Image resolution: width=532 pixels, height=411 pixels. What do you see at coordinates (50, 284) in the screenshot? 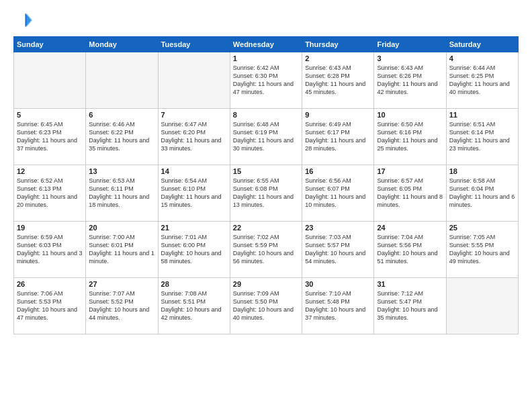
I see `day-number: 26` at bounding box center [50, 284].